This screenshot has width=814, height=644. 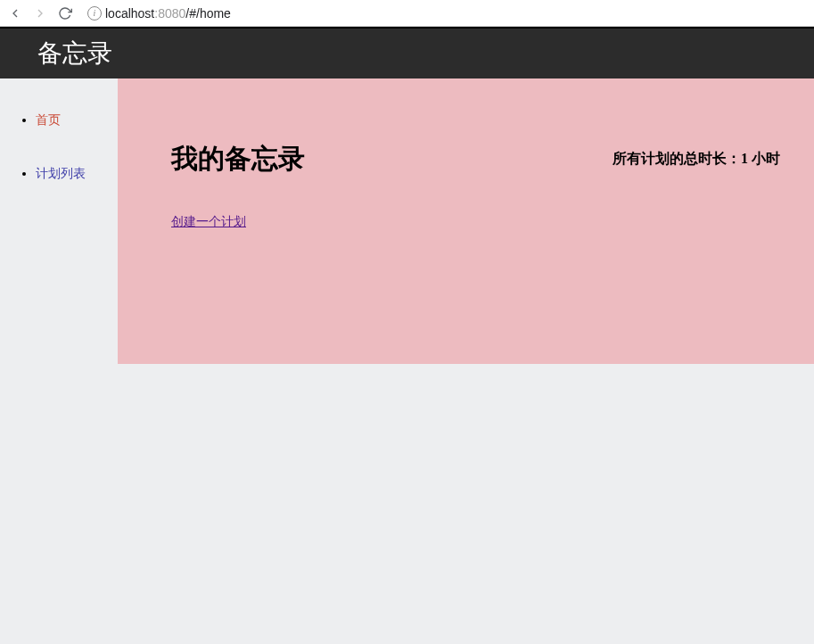 I want to click on sidebar-link-home: 首页, so click(x=48, y=120).